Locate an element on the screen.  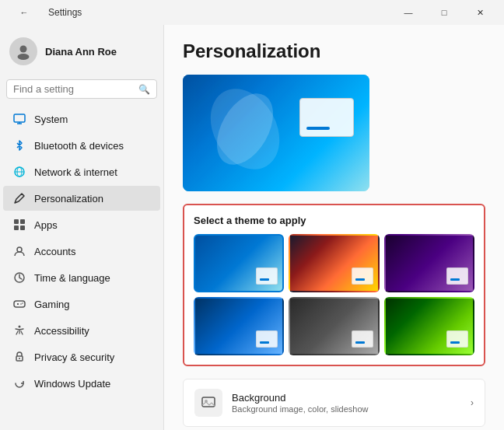
sidebar-item-personalization: Personalization is located at coordinates (82, 198).